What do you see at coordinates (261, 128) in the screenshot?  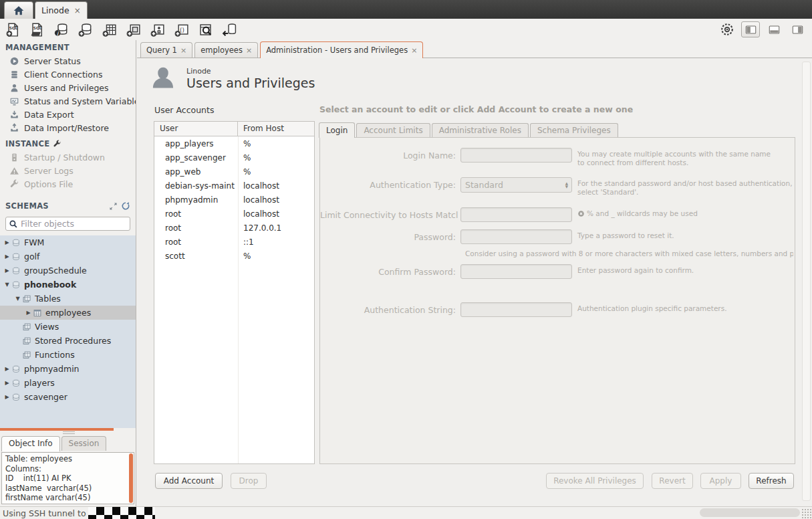 I see `column-header-from-host: From Host` at bounding box center [261, 128].